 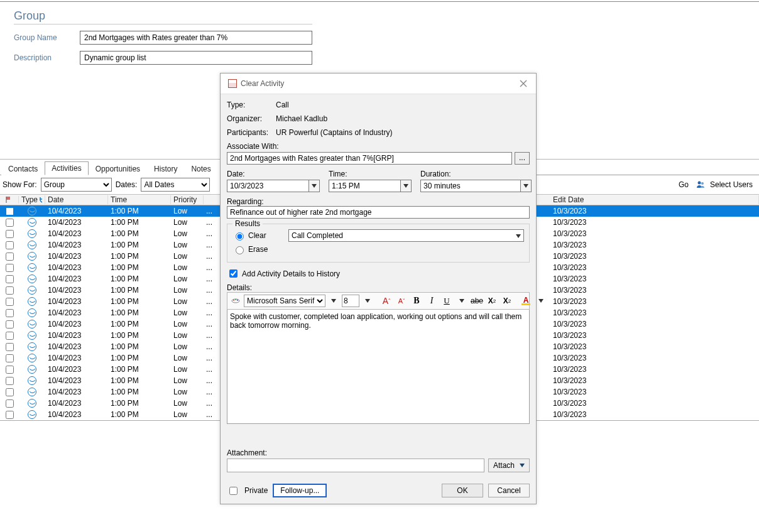 I want to click on details-textarea: Spoke with customer, completed loan appl…, so click(x=378, y=367).